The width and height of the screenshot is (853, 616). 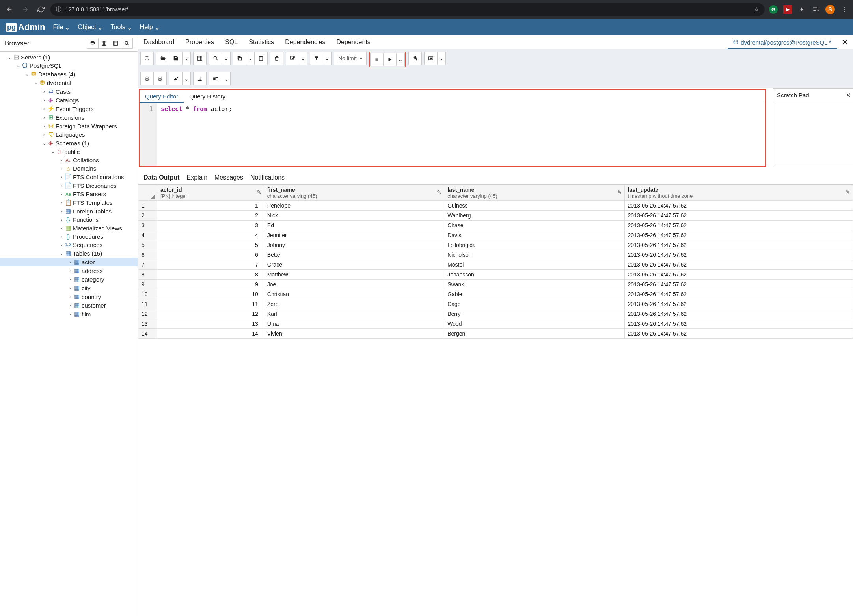 What do you see at coordinates (240, 58) in the screenshot?
I see `tb-copy-icon` at bounding box center [240, 58].